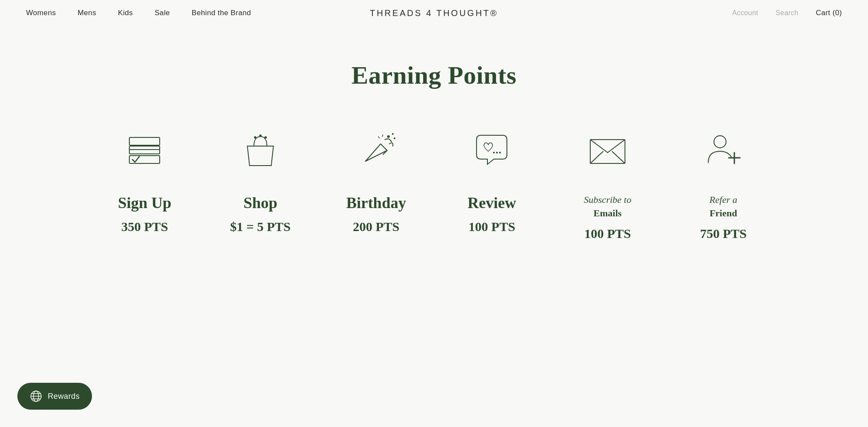 The width and height of the screenshot is (868, 427). Describe the element at coordinates (145, 150) in the screenshot. I see `signup-svg` at that location.